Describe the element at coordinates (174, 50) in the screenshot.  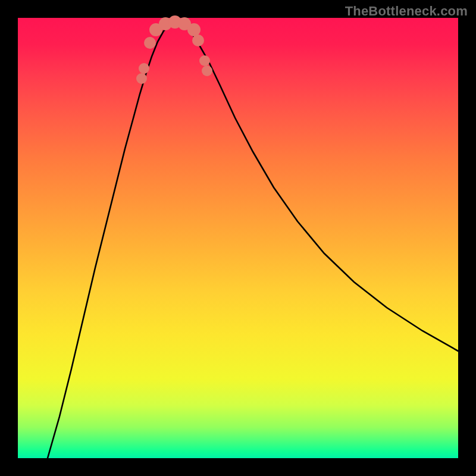
I see `highlight-markers` at that location.